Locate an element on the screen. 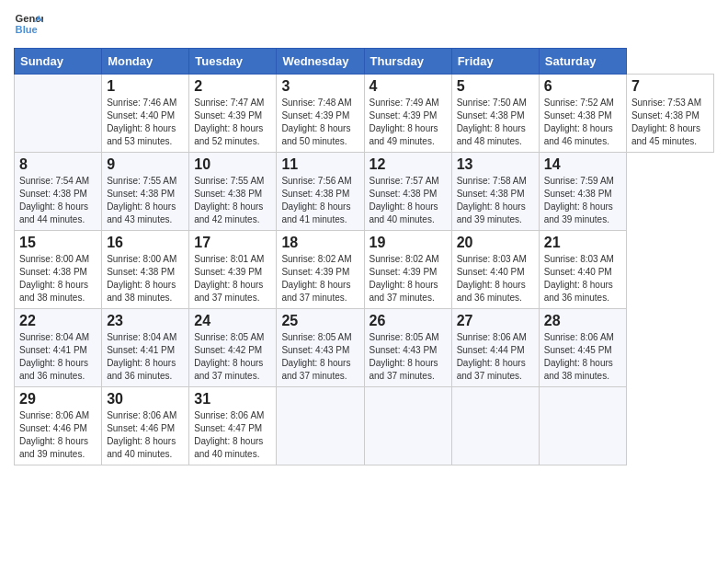 The width and height of the screenshot is (728, 563). day-info: Sunrise: 8:05 AM Sunset: 4:42 PM Dayligh… is located at coordinates (233, 357).